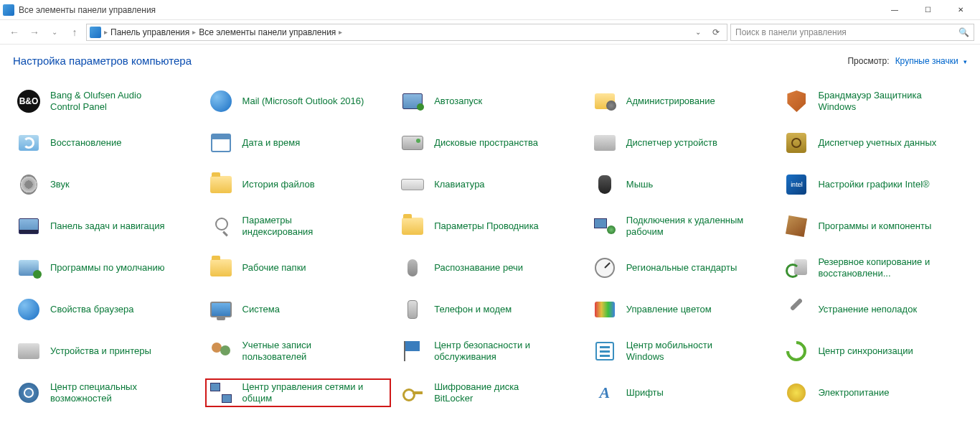 The image size is (980, 428). What do you see at coordinates (106, 185) in the screenshot?
I see `cp-item-sound: Звук` at bounding box center [106, 185].